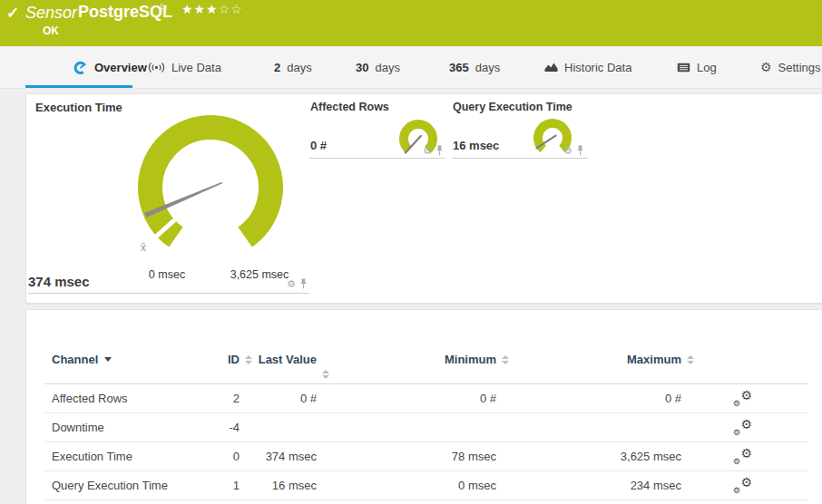  I want to click on tab-live-data-label: Live Data, so click(196, 67).